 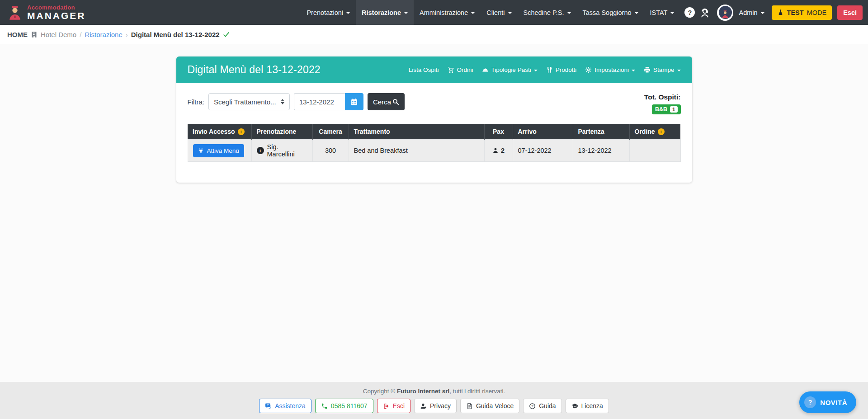 I want to click on privacy-button: Privacy, so click(x=435, y=406).